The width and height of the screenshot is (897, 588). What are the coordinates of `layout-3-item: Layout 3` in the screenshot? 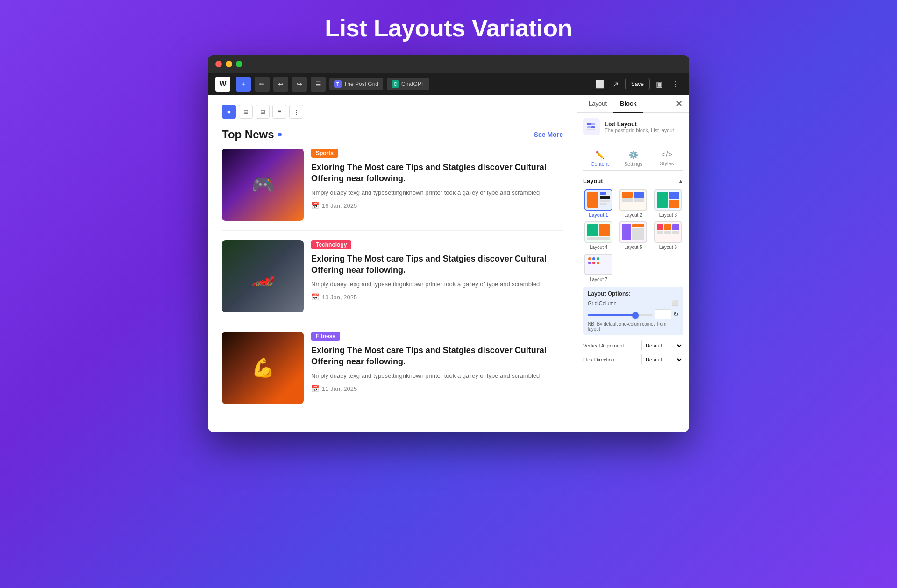 It's located at (668, 204).